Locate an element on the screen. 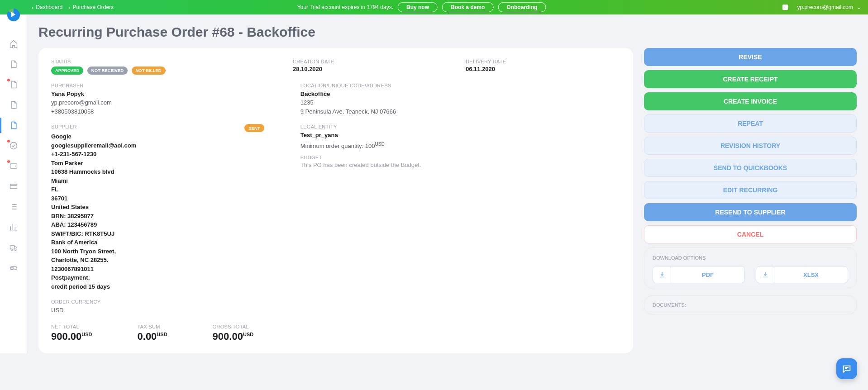 The height and width of the screenshot is (390, 868). user-menu: yp.precoro@gmail.com⌄ is located at coordinates (829, 7).